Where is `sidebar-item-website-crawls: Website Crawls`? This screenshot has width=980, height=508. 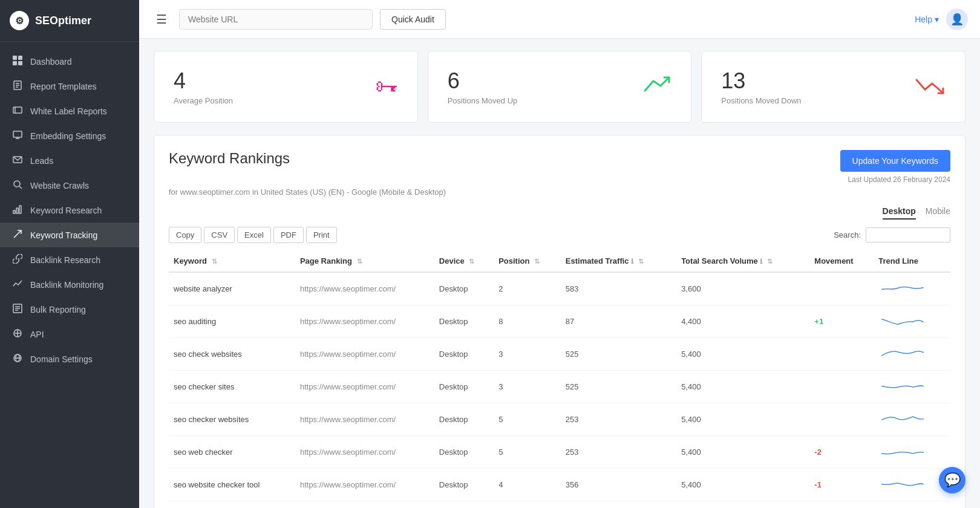
sidebar-item-website-crawls: Website Crawls is located at coordinates (70, 185).